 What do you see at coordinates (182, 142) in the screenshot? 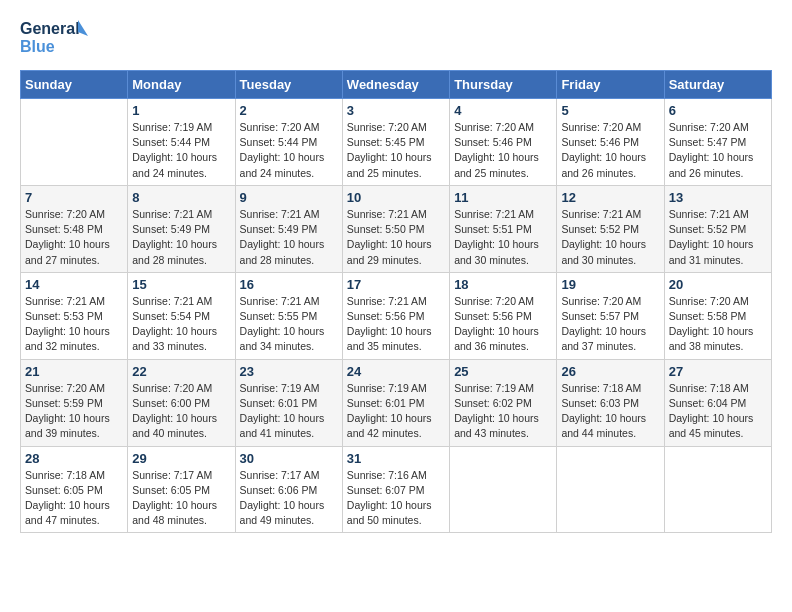
I see `calendar-cell: 1Sunrise: 7:19 AM Sunset: 5:44 PM Daylig…` at bounding box center [182, 142].